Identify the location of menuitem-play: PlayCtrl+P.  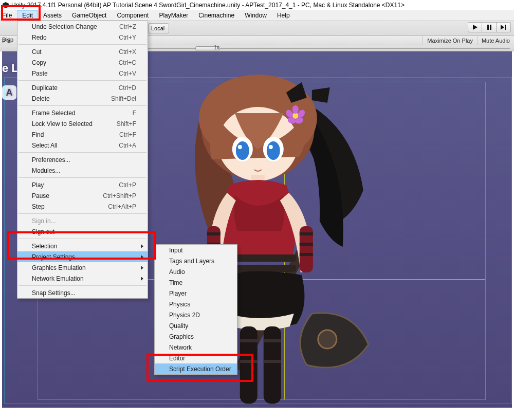
(82, 185).